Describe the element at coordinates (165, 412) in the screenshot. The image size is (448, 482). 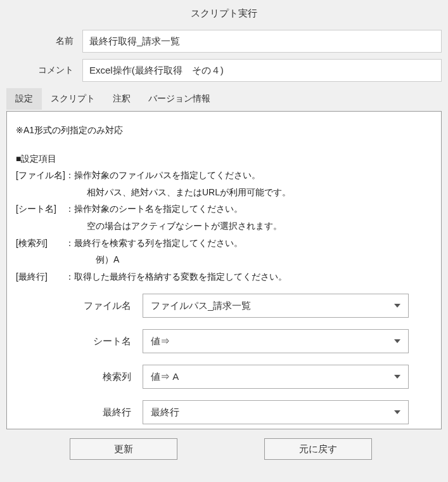
I see `lastrow-dropdown-text: 最終行` at that location.